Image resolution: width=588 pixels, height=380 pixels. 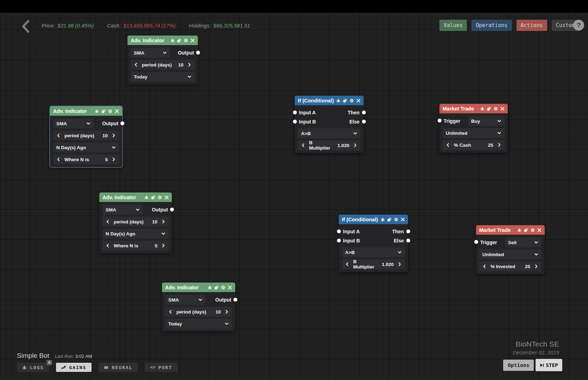 What do you see at coordinates (33, 367) in the screenshot?
I see `tab-logs: LOGS 6` at bounding box center [33, 367].